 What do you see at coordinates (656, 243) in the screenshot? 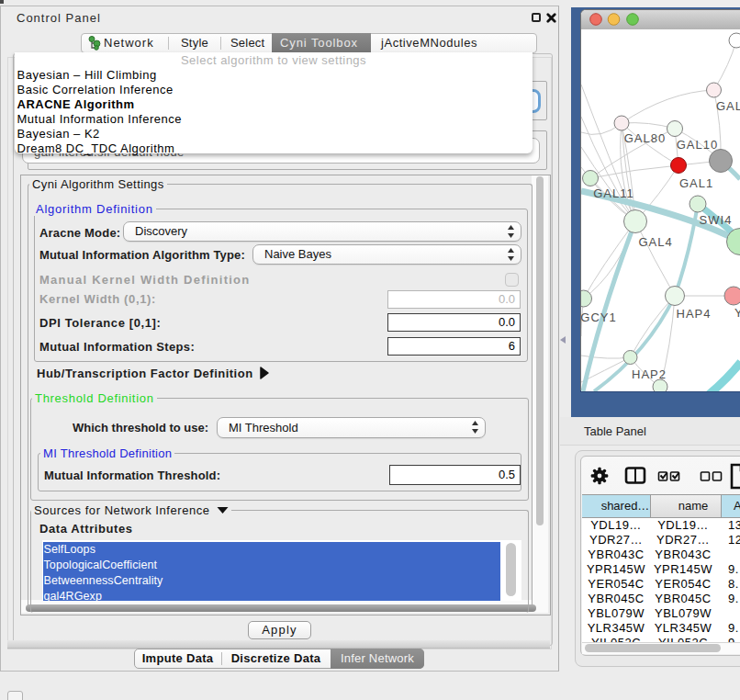
I see `svg-text: GAL4` at bounding box center [656, 243].